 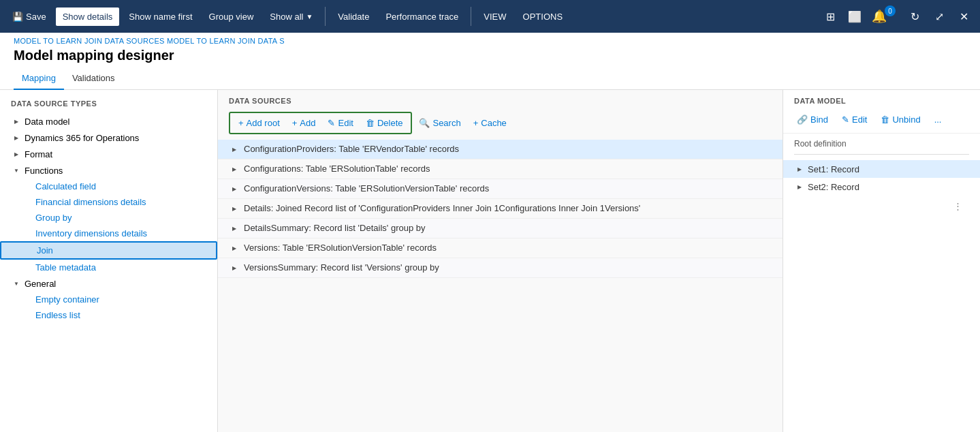 What do you see at coordinates (543, 16) in the screenshot?
I see `options-label: OPTIONS` at bounding box center [543, 16].